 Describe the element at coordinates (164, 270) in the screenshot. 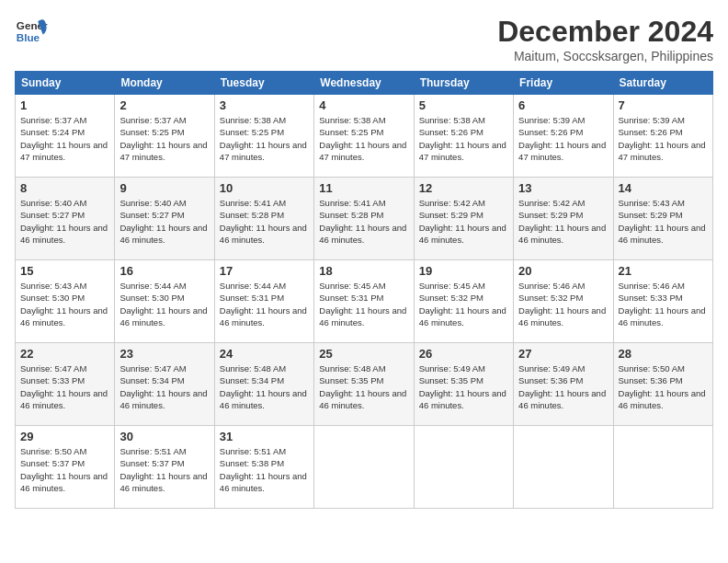

I see `day-number: 16` at that location.